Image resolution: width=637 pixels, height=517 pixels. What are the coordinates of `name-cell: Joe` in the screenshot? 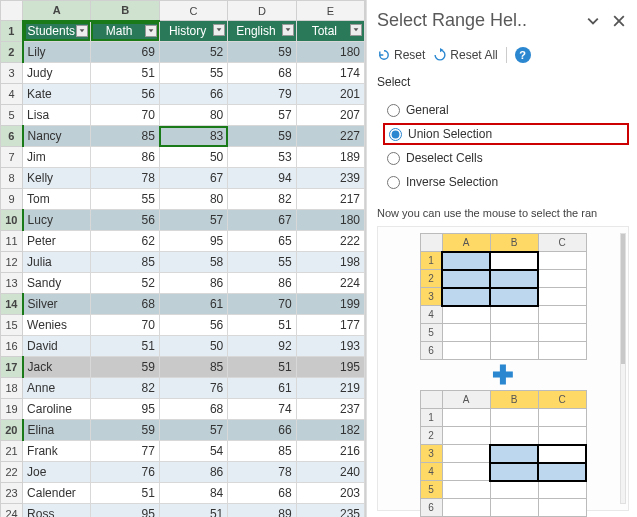 It's located at (57, 472).